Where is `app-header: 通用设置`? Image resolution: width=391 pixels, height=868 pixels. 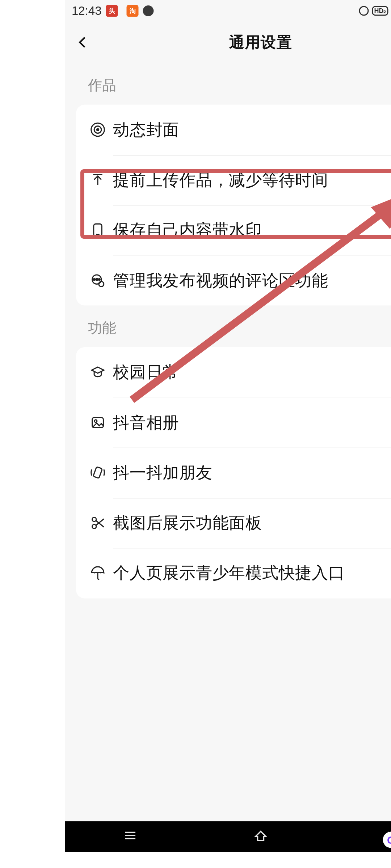 app-header: 通用设置 is located at coordinates (228, 42).